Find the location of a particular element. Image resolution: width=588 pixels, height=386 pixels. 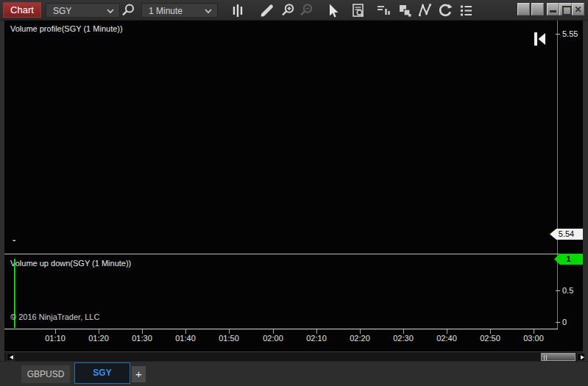

time-axis-label: 01:30 is located at coordinates (142, 338).